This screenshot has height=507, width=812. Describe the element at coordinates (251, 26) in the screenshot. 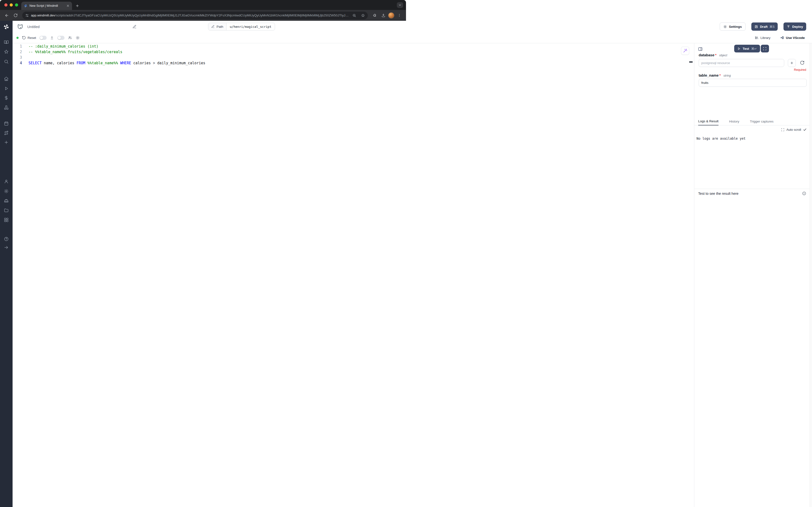

I see `path-value: u/henri/magical_script` at that location.